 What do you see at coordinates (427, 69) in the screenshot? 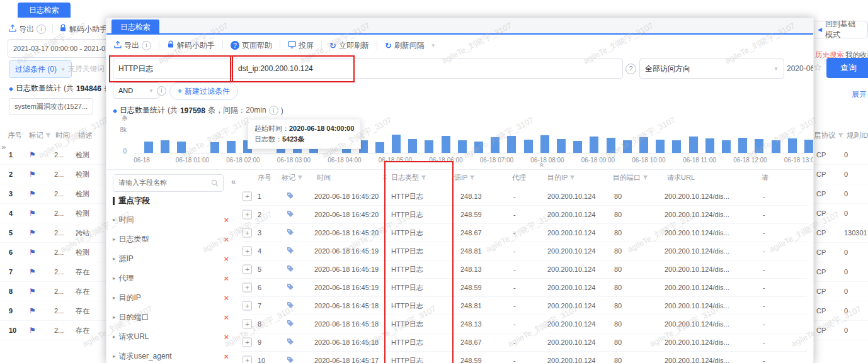
I see `query-input` at bounding box center [427, 69].